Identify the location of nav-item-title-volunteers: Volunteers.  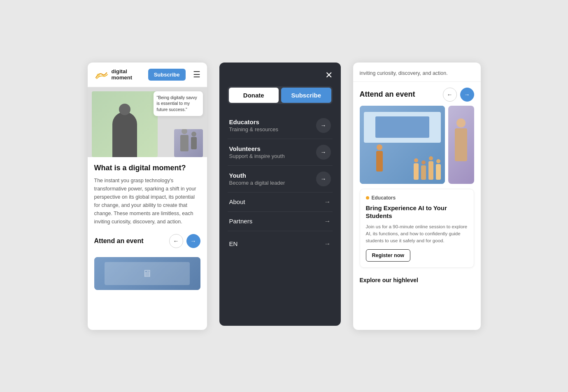
(257, 149).